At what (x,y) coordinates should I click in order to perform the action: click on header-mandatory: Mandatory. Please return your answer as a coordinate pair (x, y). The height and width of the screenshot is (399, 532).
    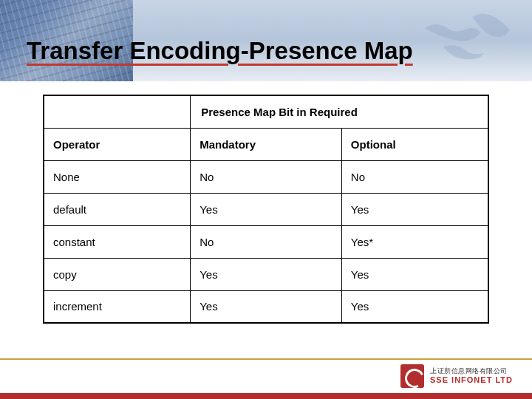
    Looking at the image, I should click on (266, 144).